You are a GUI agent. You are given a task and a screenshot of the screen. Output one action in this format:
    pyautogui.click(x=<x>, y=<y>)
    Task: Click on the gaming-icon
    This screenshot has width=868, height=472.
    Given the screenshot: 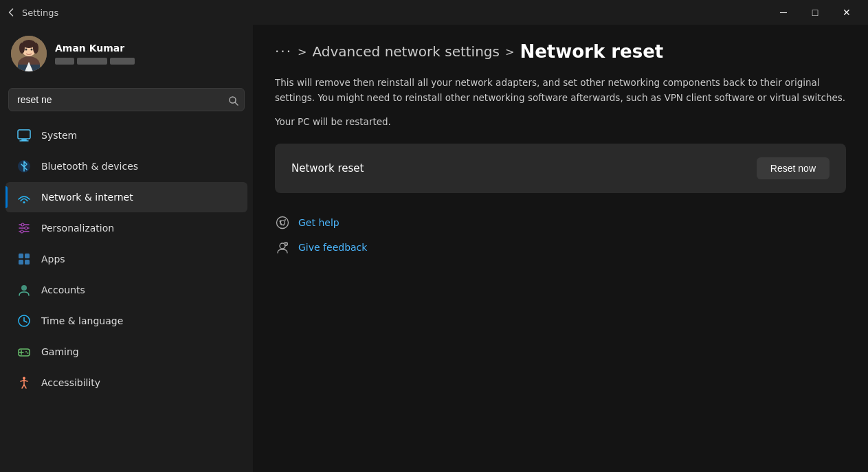 What is the action you would take?
    pyautogui.click(x=24, y=352)
    